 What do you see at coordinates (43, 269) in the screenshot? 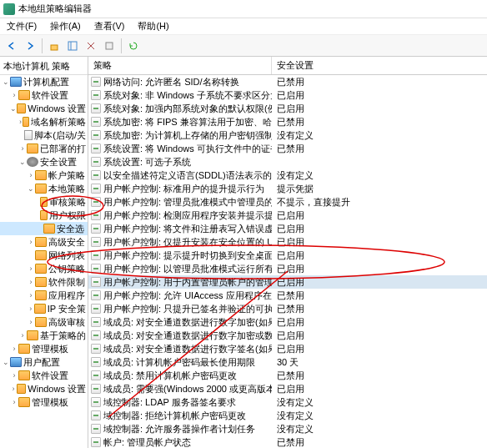
I see `tree-item: ›公钥策略` at bounding box center [43, 269].